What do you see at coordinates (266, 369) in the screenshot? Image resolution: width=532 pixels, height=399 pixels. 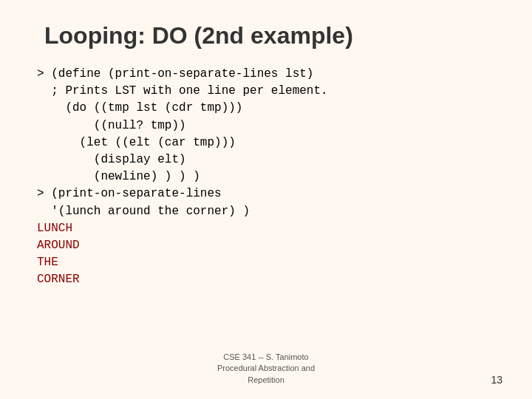 I see `footer: CSE 341 -- S. Tanimoto Procedural Abstra…` at bounding box center [266, 369].